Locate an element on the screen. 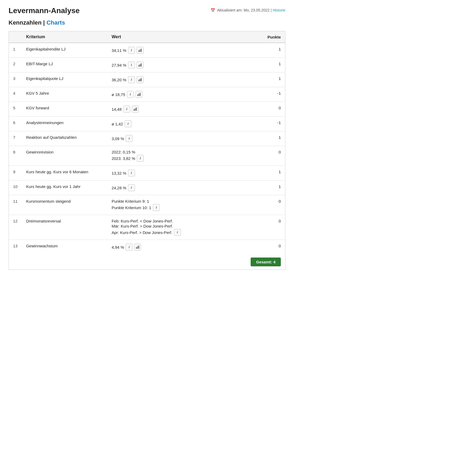 The image size is (466, 476). row-kriterium: Eigenkapitalrendite LJ is located at coordinates (65, 50).